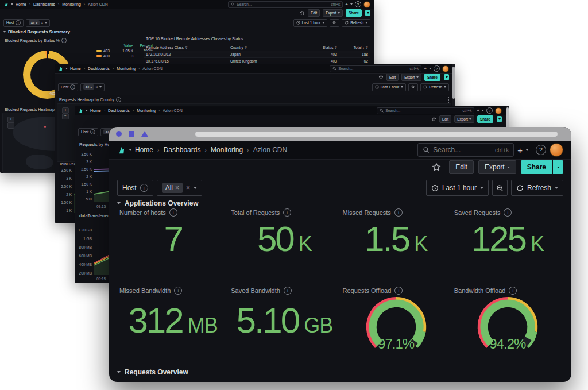 The height and width of the screenshot is (390, 588). I want to click on window-control-circle-icon, so click(119, 134).